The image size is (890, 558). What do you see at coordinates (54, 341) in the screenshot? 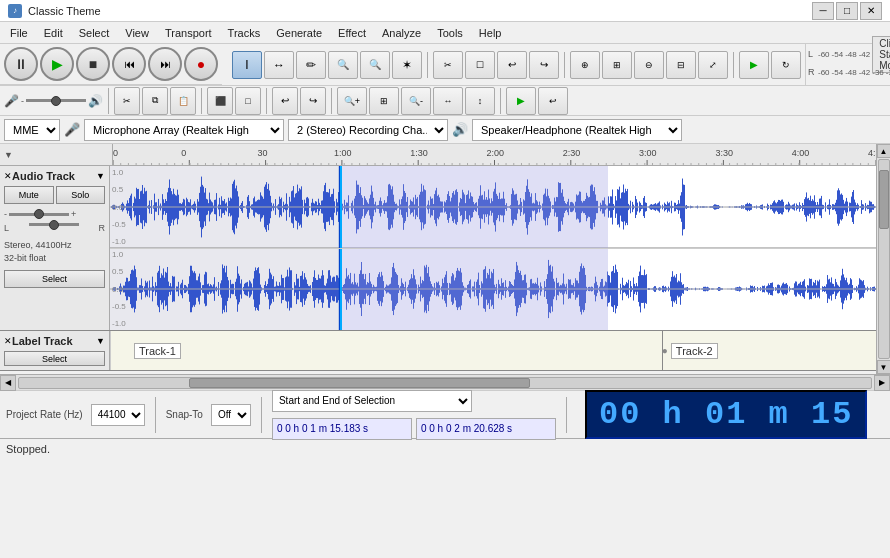
I see `label-track-name: Label Track` at bounding box center [54, 341].